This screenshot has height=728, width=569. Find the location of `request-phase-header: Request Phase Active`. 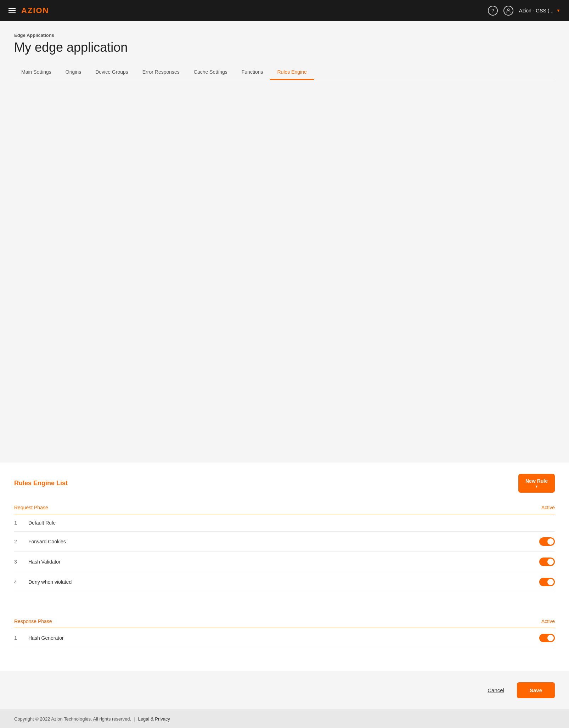

request-phase-header: Request Phase Active is located at coordinates (284, 508).